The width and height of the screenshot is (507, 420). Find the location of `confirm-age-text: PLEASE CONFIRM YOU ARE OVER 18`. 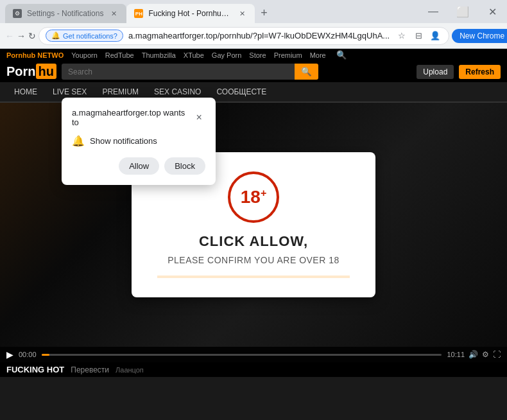

confirm-age-text: PLEASE CONFIRM YOU ARE OVER 18 is located at coordinates (254, 260).